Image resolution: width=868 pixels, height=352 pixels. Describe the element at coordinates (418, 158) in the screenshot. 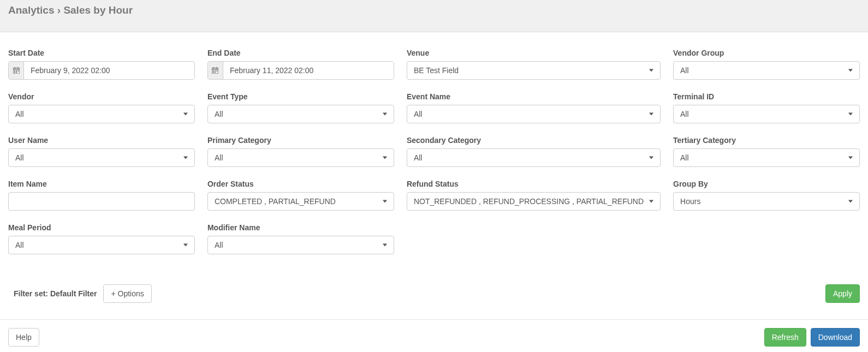

I see `secondary-category-value: All` at that location.